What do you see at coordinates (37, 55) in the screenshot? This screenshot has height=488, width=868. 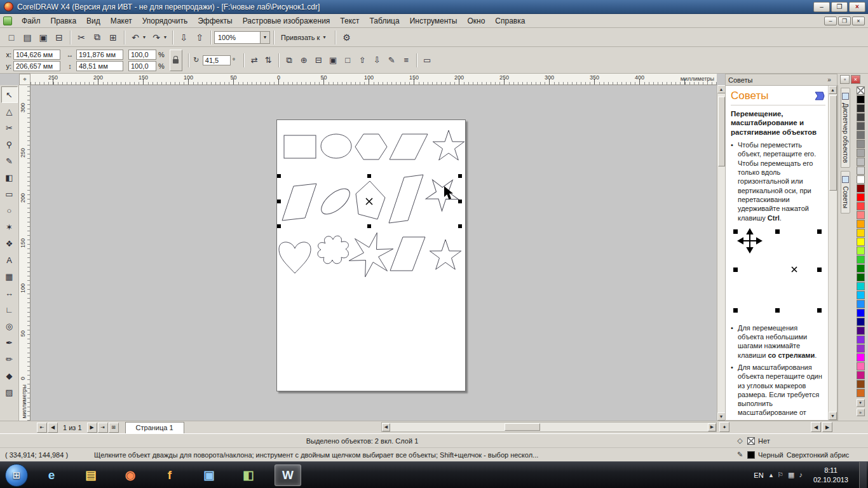 I see `x-position-field: 104,626 мм` at bounding box center [37, 55].